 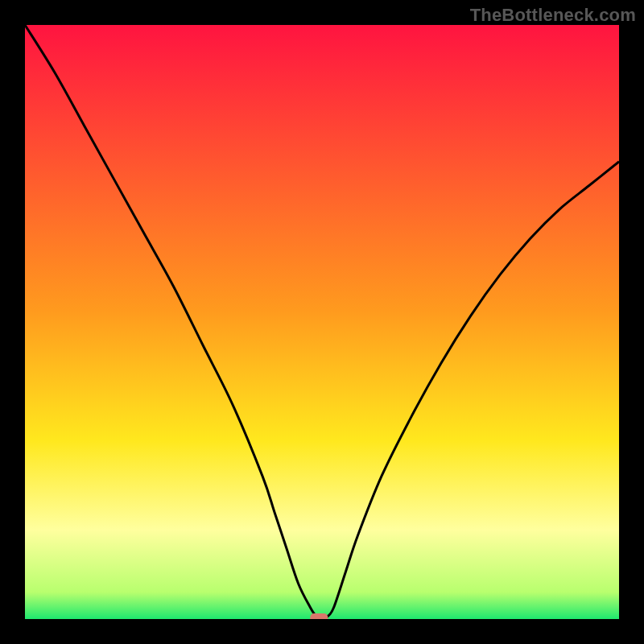 What do you see at coordinates (553, 15) in the screenshot?
I see `watermark-text: TheBottleneck.com` at bounding box center [553, 15].